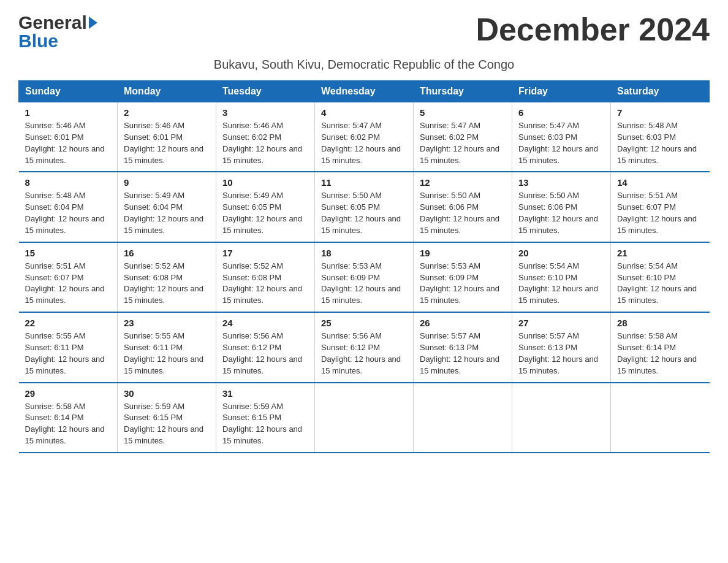 This screenshot has height=563, width=728. What do you see at coordinates (69, 113) in the screenshot?
I see `day-number: 1` at bounding box center [69, 113].